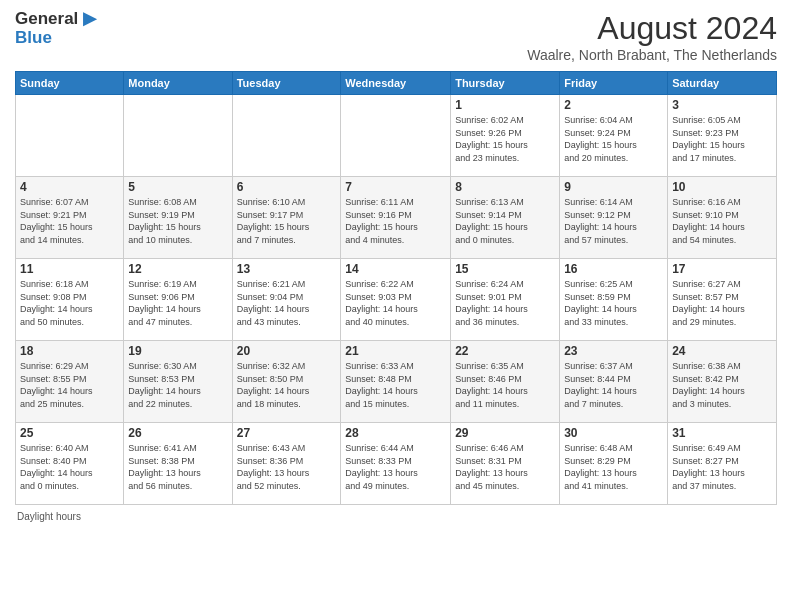 Image resolution: width=792 pixels, height=612 pixels. Describe the element at coordinates (287, 433) in the screenshot. I see `day-number: 27` at that location.